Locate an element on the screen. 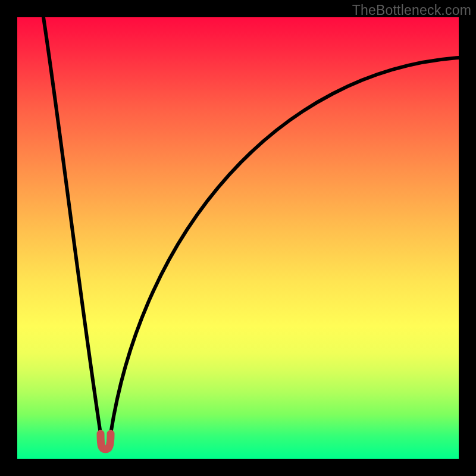 This screenshot has width=476, height=476. watermark-text: TheBottleneck.com is located at coordinates (412, 11).